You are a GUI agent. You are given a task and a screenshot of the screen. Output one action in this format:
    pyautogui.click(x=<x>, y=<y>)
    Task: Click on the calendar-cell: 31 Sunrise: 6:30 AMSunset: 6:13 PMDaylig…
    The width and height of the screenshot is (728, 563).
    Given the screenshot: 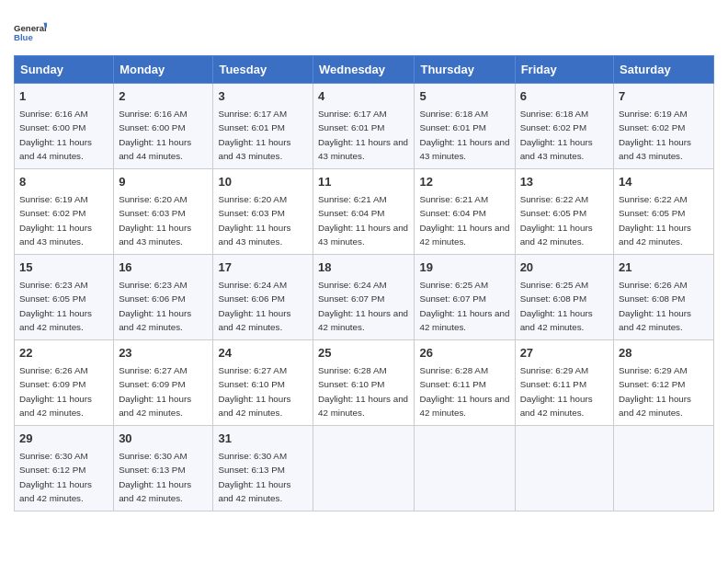 What is the action you would take?
    pyautogui.click(x=263, y=469)
    